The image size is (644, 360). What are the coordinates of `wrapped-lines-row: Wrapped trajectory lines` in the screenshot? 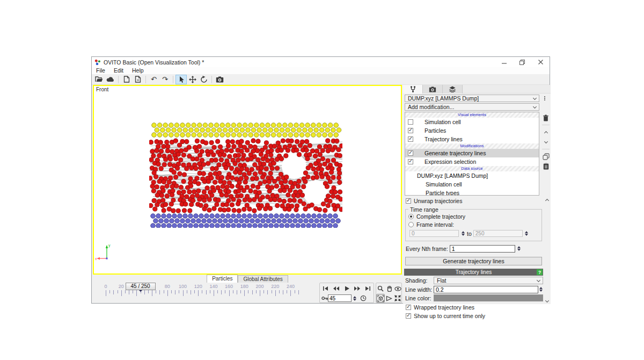 It's located at (473, 307).